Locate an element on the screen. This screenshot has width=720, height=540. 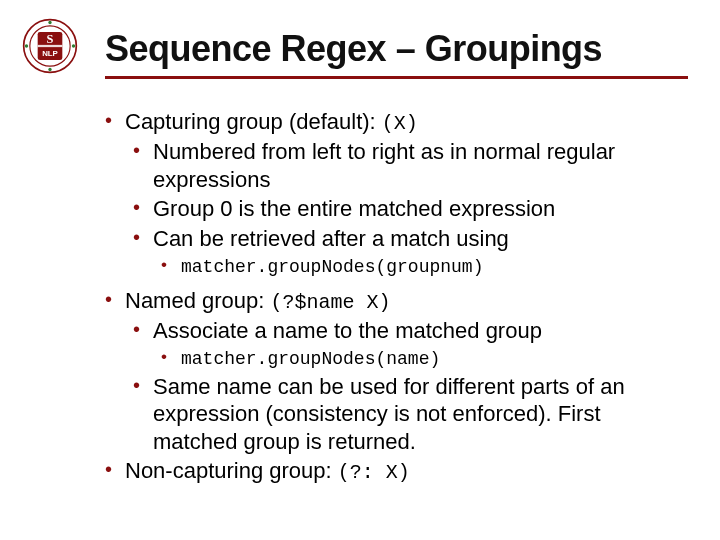
text-named-label: Named group: is located at coordinates (198, 300).